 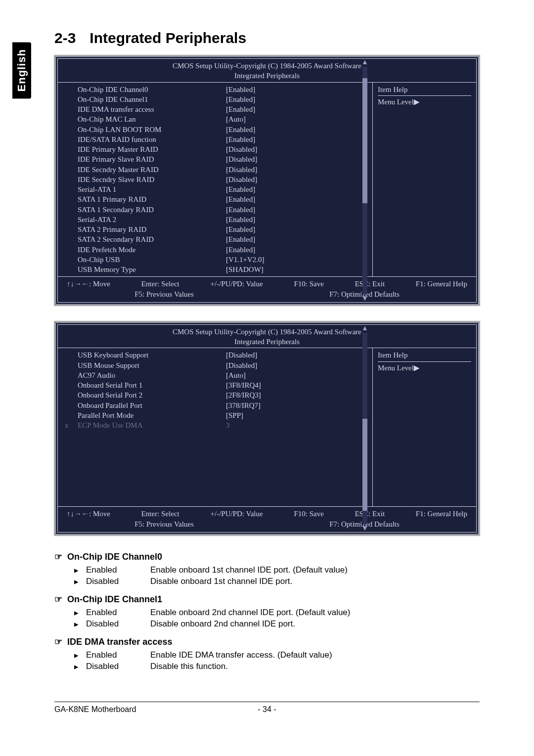 I want to click on bios-setting-row: IDE Secndry Slave RAID[Disabled], so click(x=223, y=179).